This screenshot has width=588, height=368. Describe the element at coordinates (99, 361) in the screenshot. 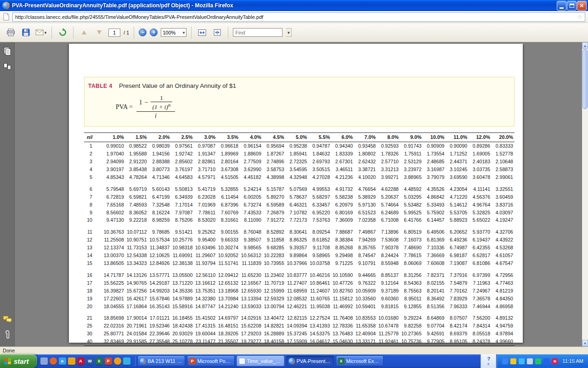

I see `excel-icon: X` at that location.